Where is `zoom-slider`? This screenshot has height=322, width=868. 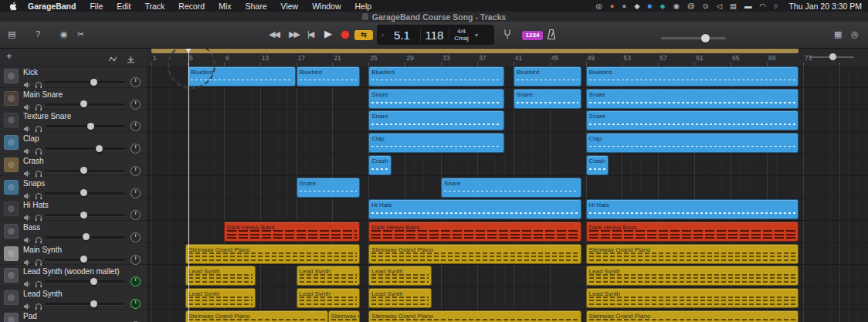 zoom-slider is located at coordinates (832, 57).